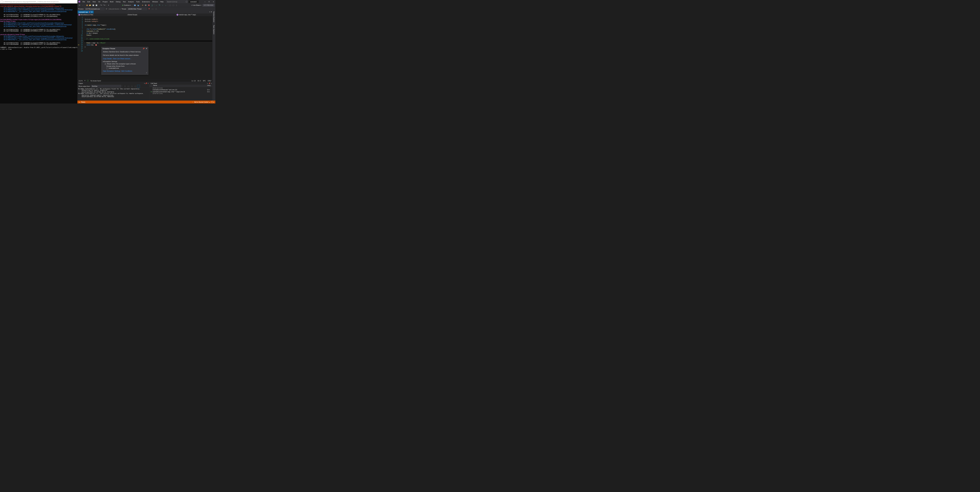 The width and height of the screenshot is (980, 492). What do you see at coordinates (94, 9) in the screenshot?
I see `process-dropdown: [11744] example2.exe` at bounding box center [94, 9].